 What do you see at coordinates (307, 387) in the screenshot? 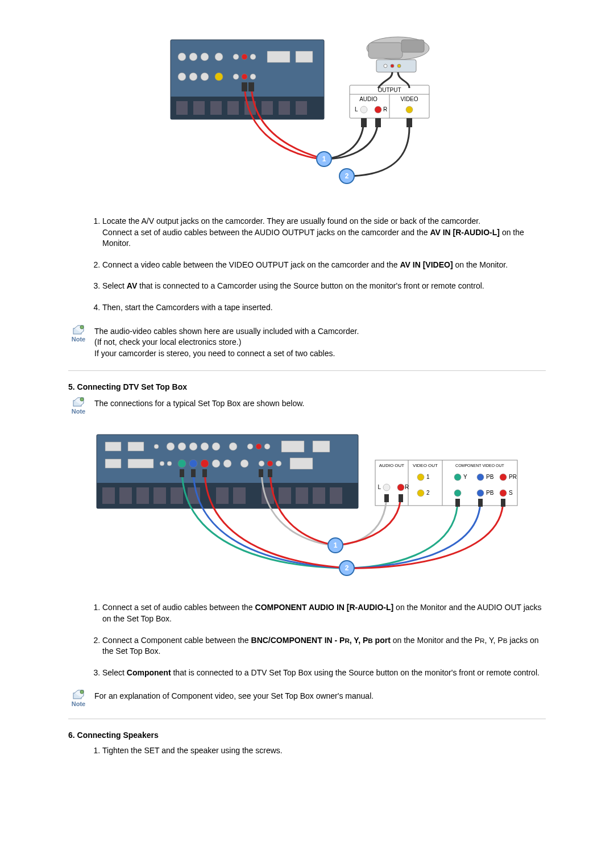
I see `section-heading-5: 5. Connecting DTV Set Top Box` at bounding box center [307, 387].